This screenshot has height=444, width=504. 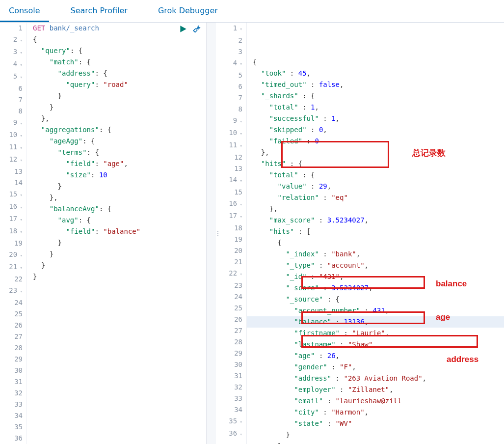 What do you see at coordinates (188, 11) in the screenshot?
I see `tab-grok-debugger: Grok Debugger` at bounding box center [188, 11].